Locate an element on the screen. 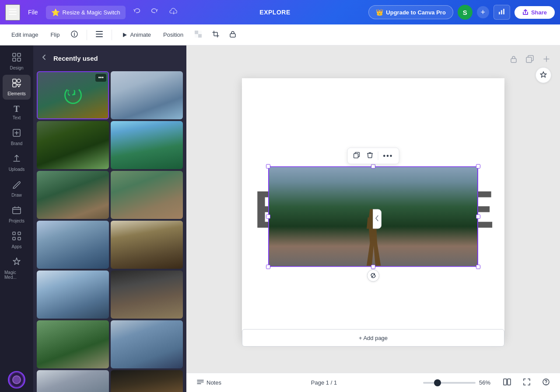  lock-button is located at coordinates (233, 35).